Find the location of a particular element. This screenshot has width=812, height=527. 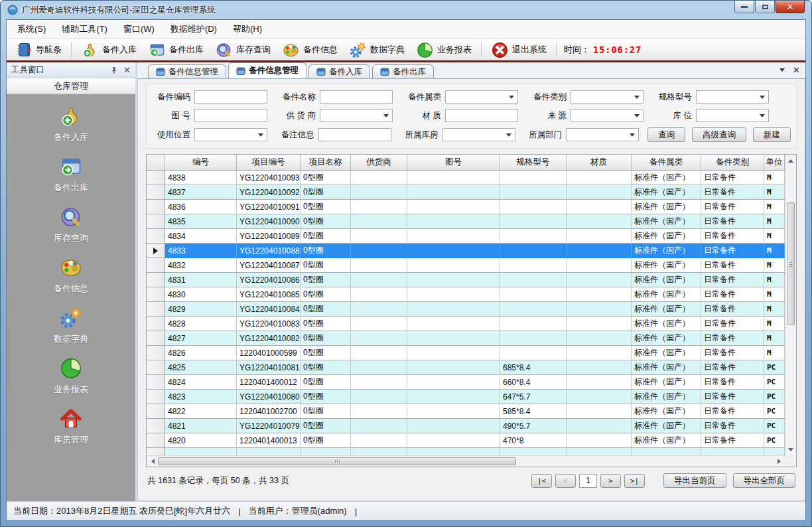

warehouse-management-section-header: 仓库管理 is located at coordinates (71, 86).